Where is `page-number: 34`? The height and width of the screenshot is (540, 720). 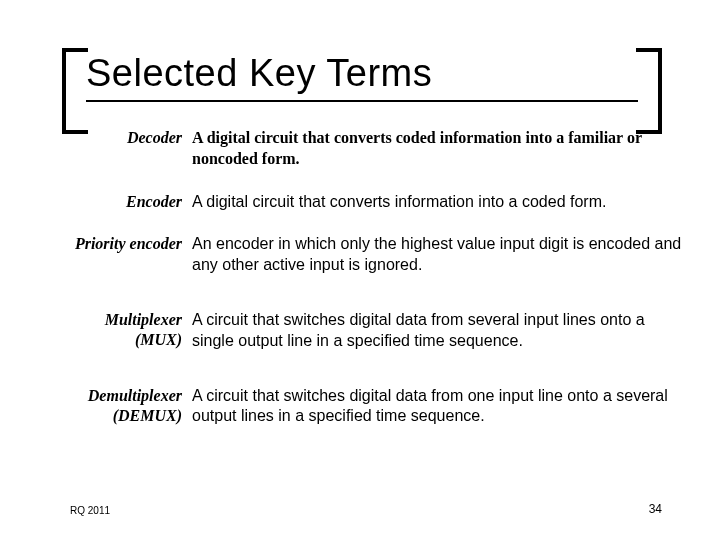
page-number: 34 is located at coordinates (656, 509).